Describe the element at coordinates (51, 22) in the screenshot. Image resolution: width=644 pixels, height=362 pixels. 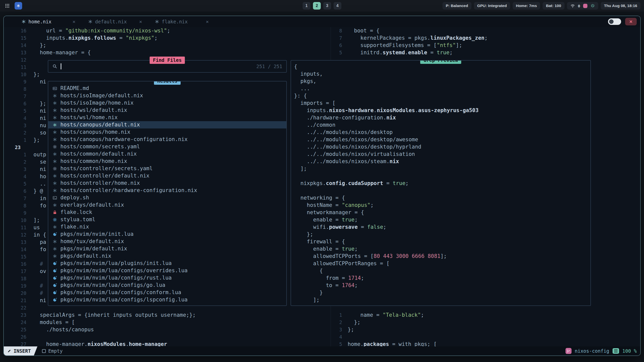
I see `tab-home.nix: home.nix×` at that location.